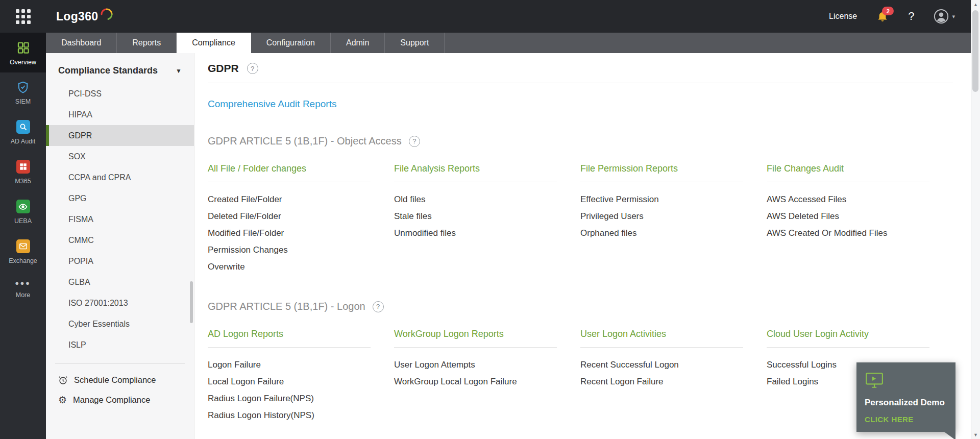  Describe the element at coordinates (22, 181) in the screenshot. I see `rail-item-label: M365` at that location.